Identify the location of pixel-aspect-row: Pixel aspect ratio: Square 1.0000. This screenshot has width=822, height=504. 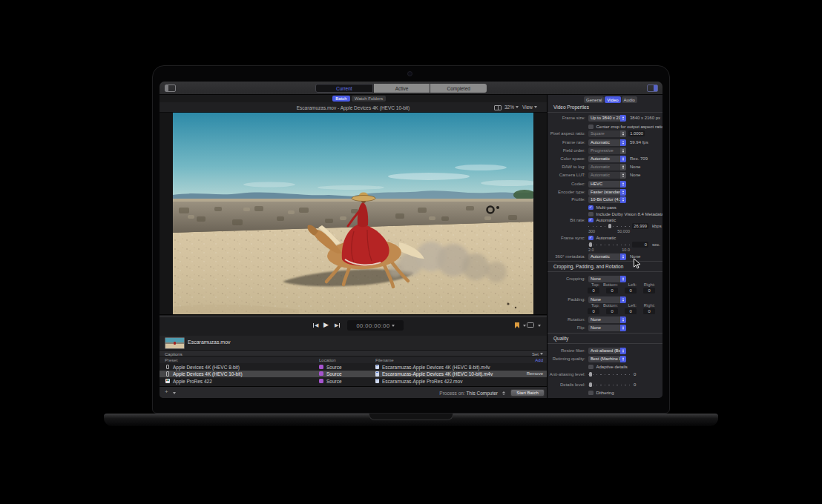
(605, 133).